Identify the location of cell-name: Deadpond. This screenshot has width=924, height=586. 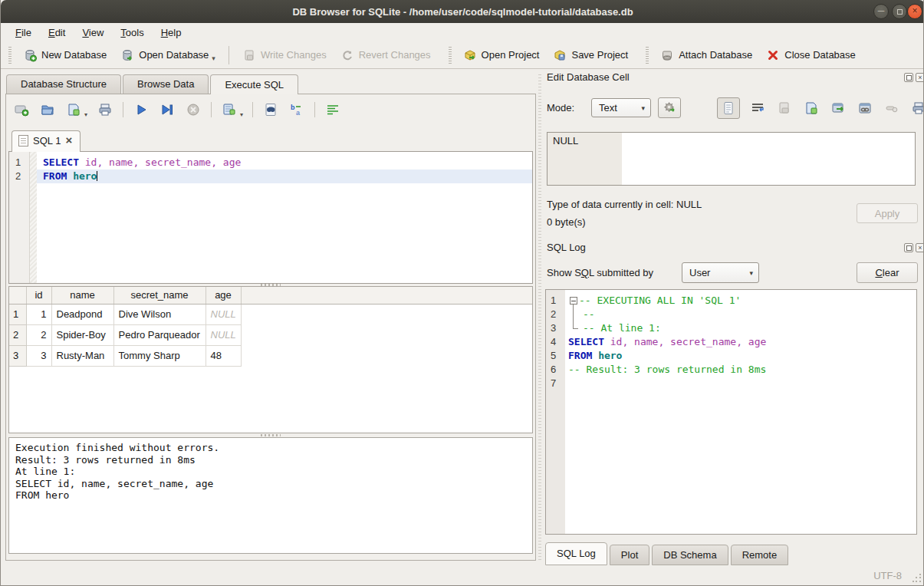
(83, 314).